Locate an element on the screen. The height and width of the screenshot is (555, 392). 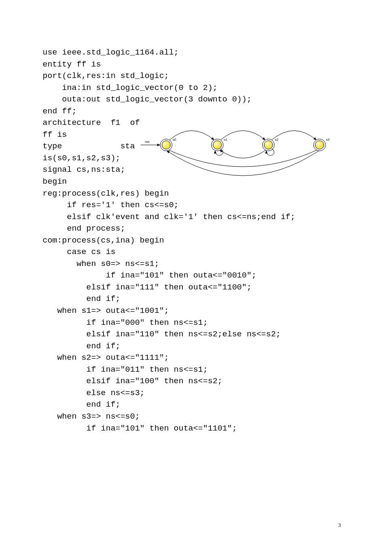
code-line: elsif ina="100" then ns<=s2; is located at coordinates (196, 382).